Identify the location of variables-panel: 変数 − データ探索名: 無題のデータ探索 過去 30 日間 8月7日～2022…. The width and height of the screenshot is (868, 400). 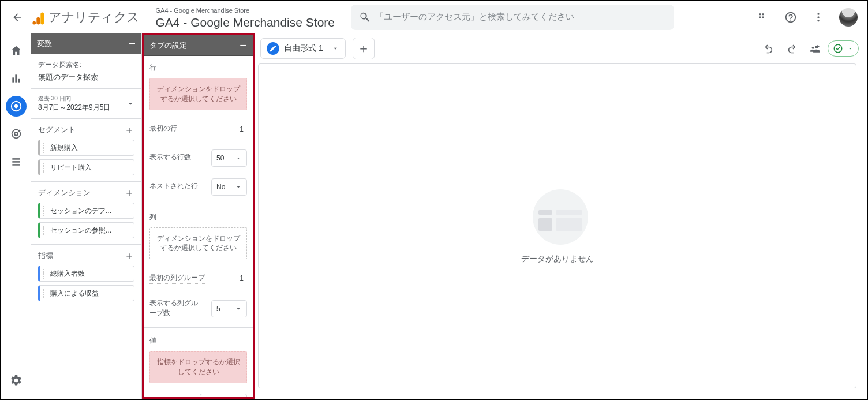
(87, 216).